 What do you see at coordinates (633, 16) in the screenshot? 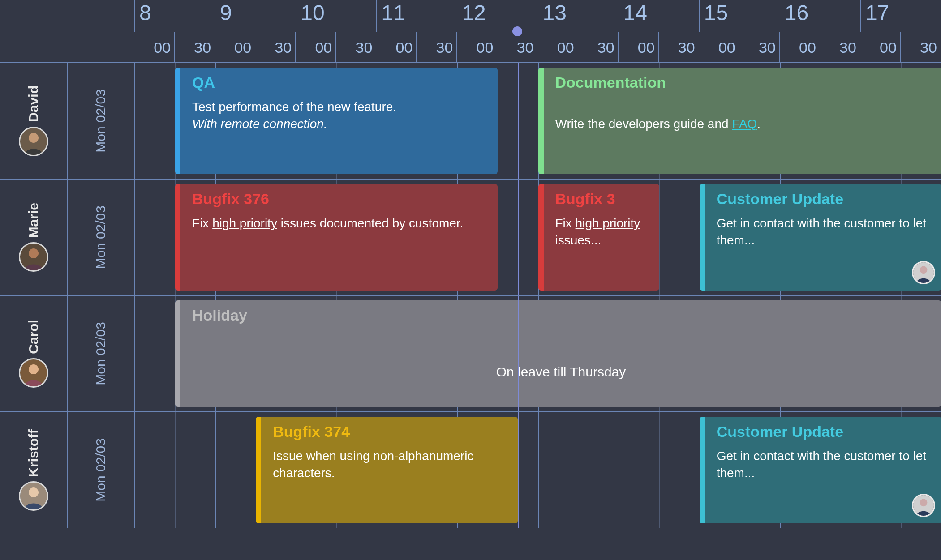
I see `hour-label: 14` at bounding box center [633, 16].